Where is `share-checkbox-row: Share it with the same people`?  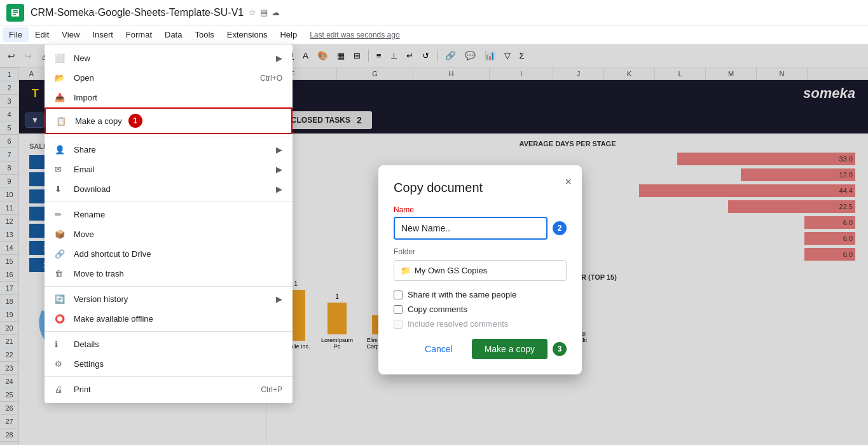
share-checkbox-row: Share it with the same people is located at coordinates (480, 295).